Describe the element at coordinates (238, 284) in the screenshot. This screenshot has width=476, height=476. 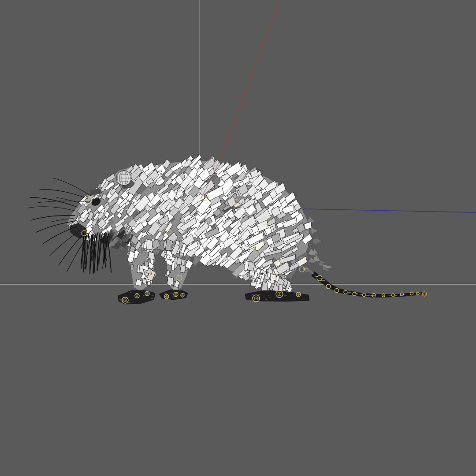
I see `ground-horizon-line` at that location.